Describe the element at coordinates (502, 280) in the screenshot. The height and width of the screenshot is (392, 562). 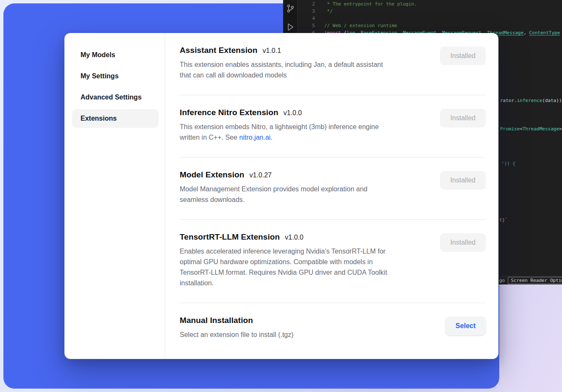
I see `status-bar-text: go` at that location.